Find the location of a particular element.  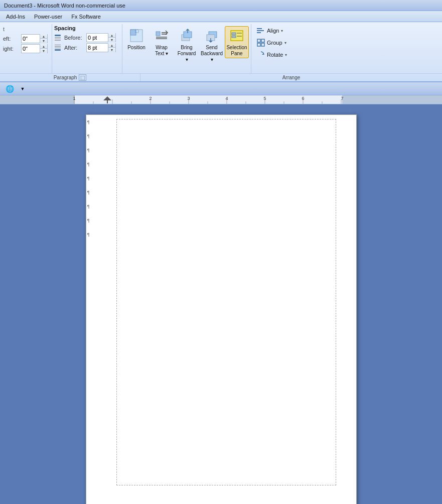

spacing-group: Spacing Before: ▲ ▼ is located at coordinates (87, 49).